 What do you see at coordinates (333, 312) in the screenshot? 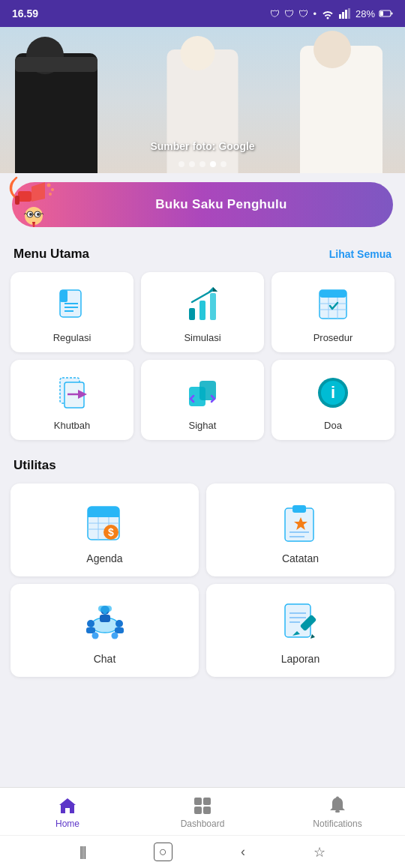
I see `menu-item-prosedur: Prosedur` at bounding box center [333, 312].